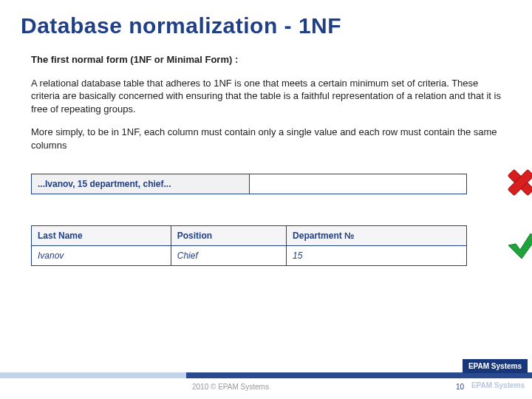 The height and width of the screenshot is (399, 532). Describe the element at coordinates (231, 387) in the screenshot. I see `footer-copyright: 2010 © EPAM Systems` at that location.